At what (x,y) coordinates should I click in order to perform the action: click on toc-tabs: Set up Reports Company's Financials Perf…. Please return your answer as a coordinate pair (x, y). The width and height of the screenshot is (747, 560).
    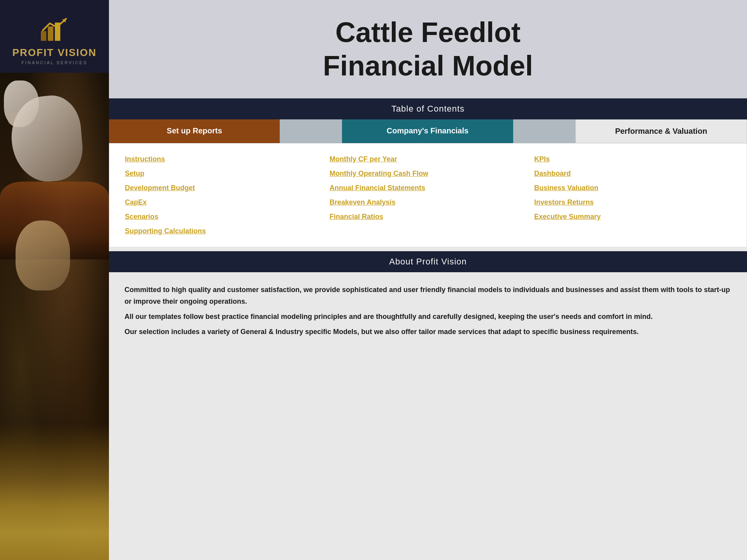
    Looking at the image, I should click on (428, 131).